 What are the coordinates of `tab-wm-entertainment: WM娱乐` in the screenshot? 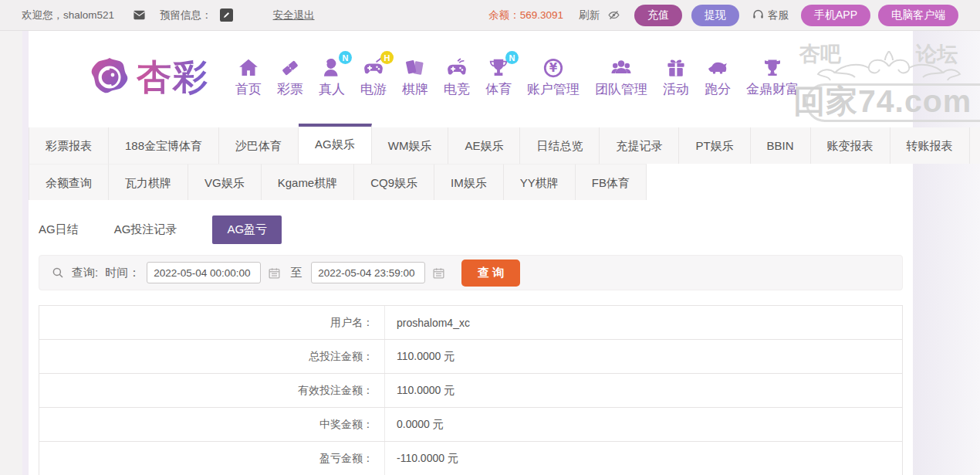 It's located at (411, 145).